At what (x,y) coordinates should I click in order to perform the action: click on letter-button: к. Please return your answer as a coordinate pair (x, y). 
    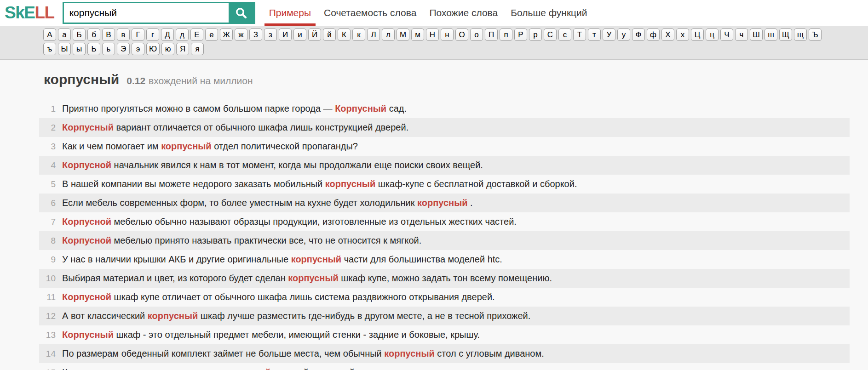
    Looking at the image, I should click on (359, 35).